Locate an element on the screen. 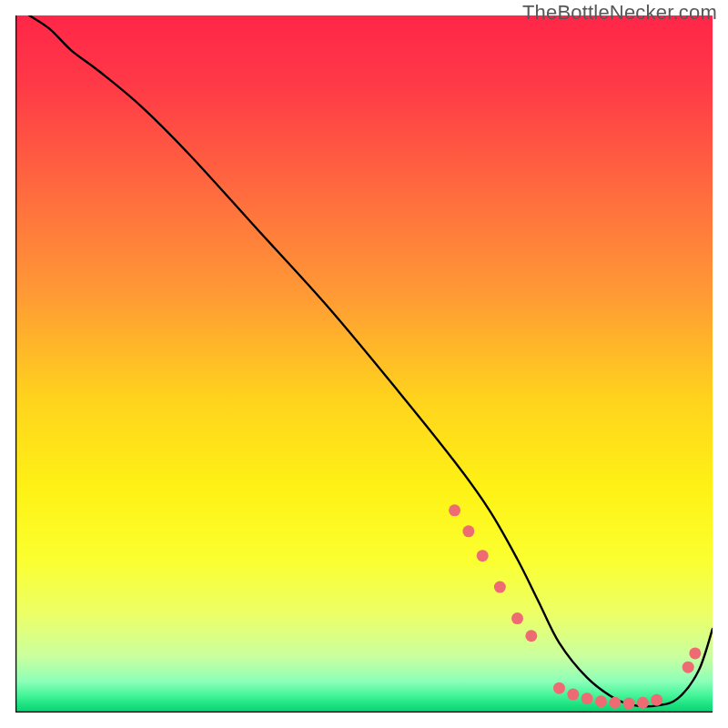  watermark-text: TheBottleNecker.com is located at coordinates (620, 13).